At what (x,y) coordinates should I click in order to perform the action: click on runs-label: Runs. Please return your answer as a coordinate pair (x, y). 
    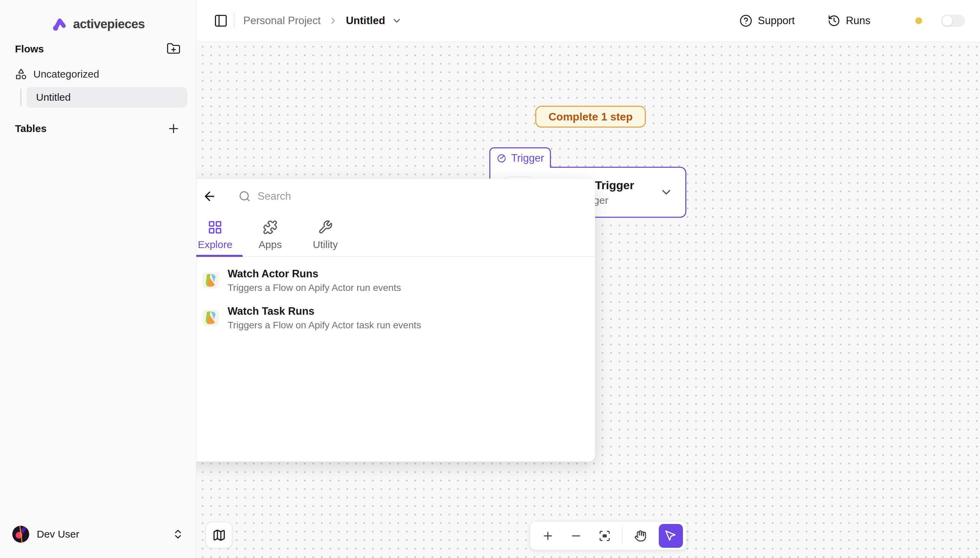
    Looking at the image, I should click on (858, 21).